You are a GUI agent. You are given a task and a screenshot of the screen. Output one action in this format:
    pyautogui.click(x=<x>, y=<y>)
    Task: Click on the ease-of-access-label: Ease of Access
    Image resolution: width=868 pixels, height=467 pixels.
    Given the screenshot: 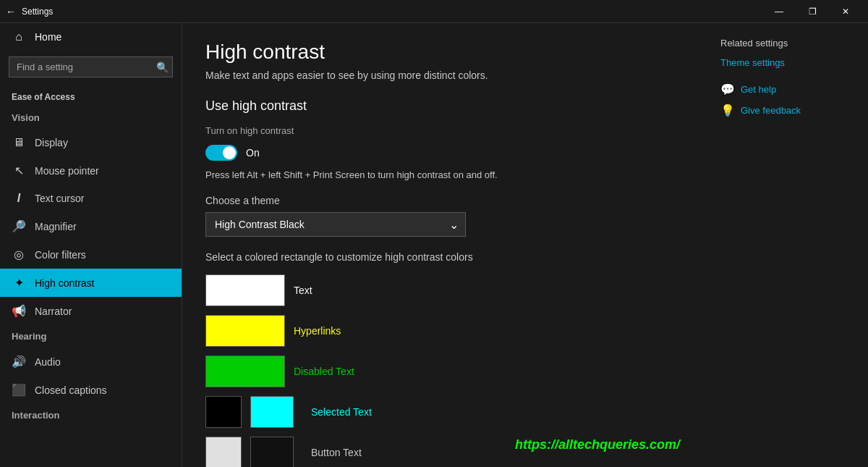 What is the action you would take?
    pyautogui.click(x=91, y=95)
    